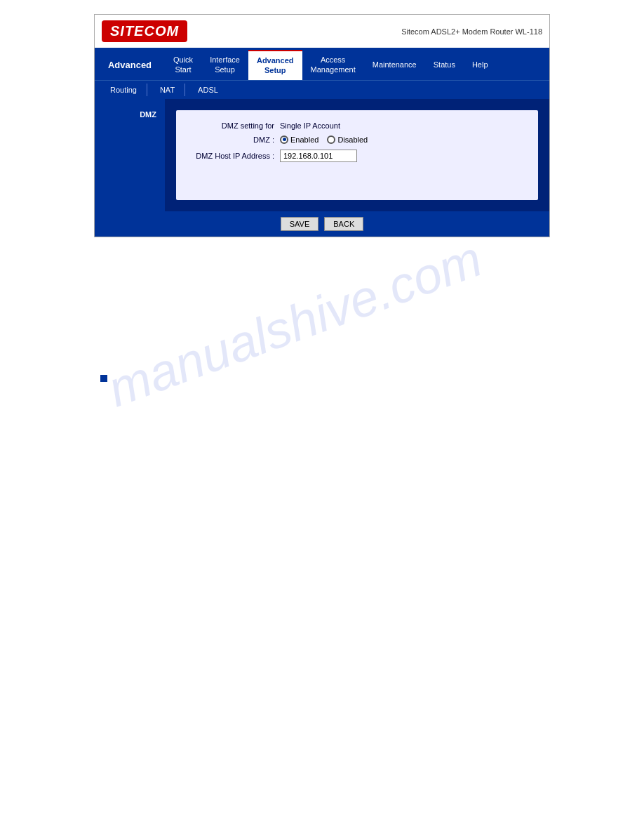 This screenshot has height=834, width=644. What do you see at coordinates (104, 378) in the screenshot?
I see `decoration-square` at bounding box center [104, 378].